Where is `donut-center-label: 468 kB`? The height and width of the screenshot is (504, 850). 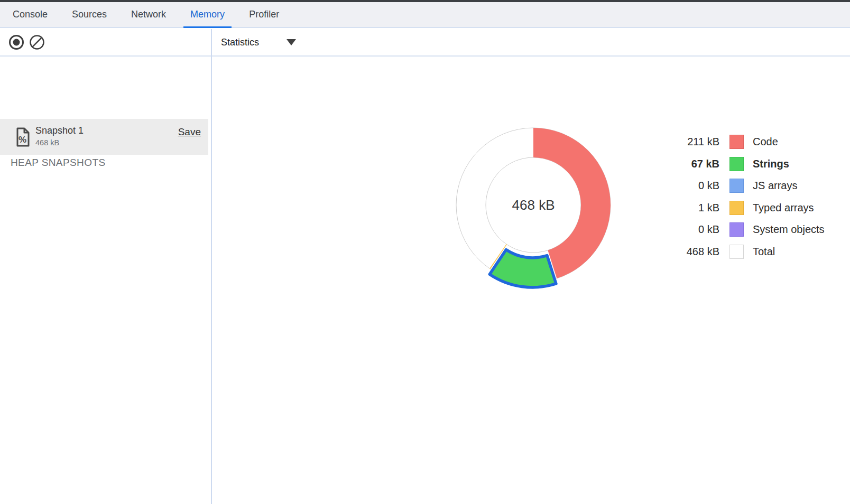 donut-center-label: 468 kB is located at coordinates (534, 205).